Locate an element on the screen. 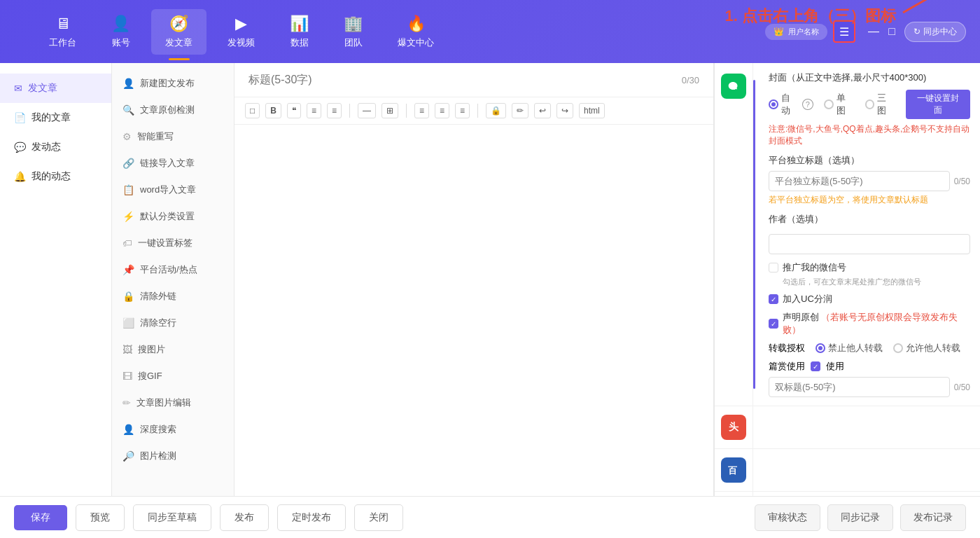  forbid-radio-dot is located at coordinates (820, 348).